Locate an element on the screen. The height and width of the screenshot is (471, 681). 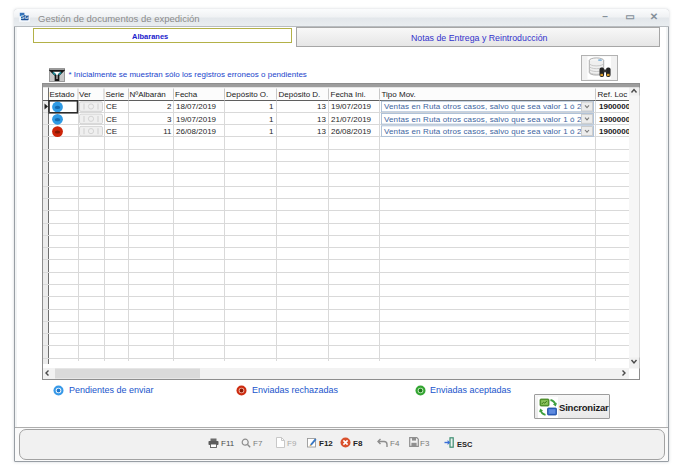
svg-text: Ref. Loc is located at coordinates (613, 94).